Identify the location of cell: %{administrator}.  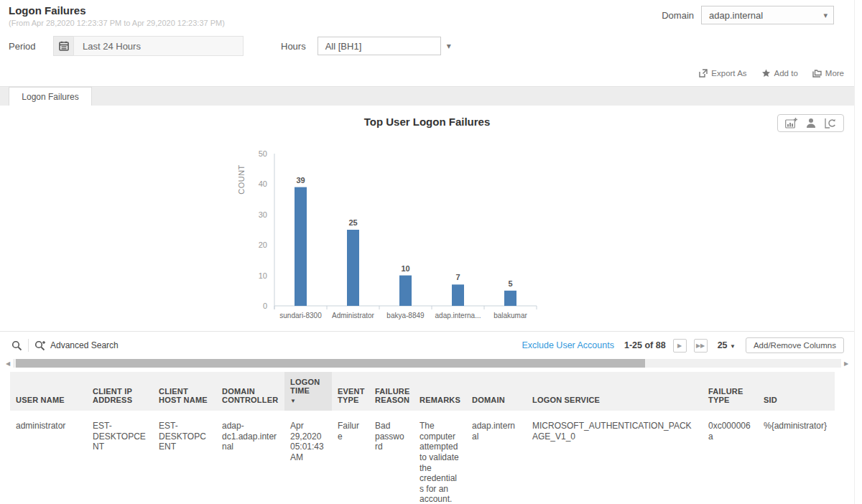
(796, 457).